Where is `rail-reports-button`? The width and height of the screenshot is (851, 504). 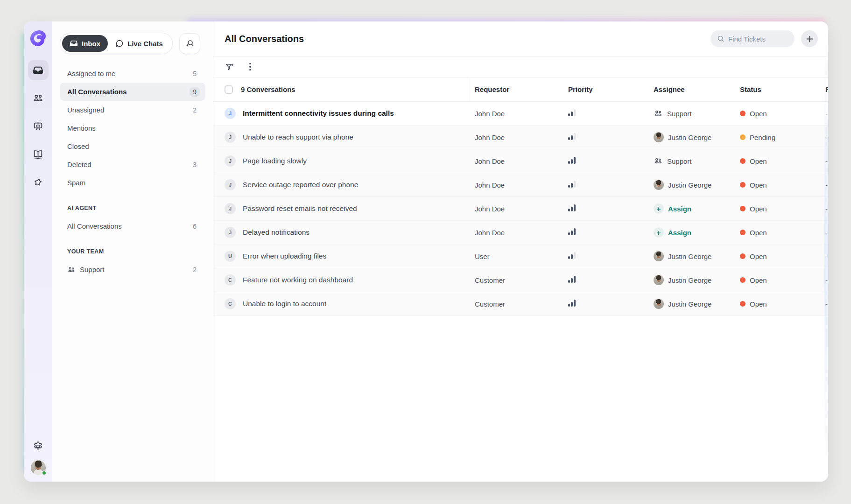
rail-reports-button is located at coordinates (38, 126).